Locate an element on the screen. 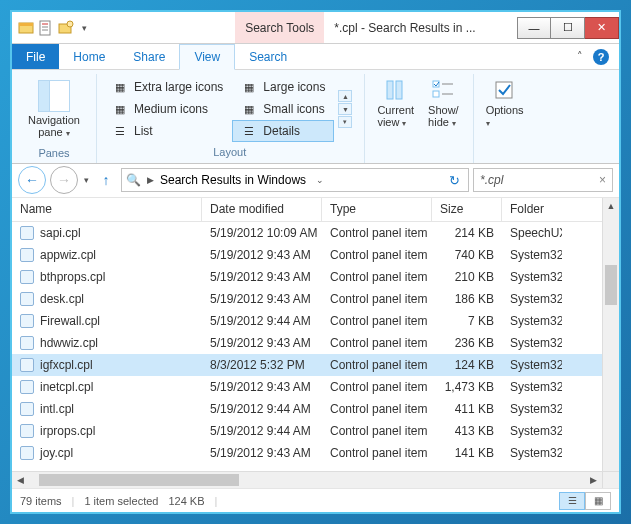  header-date: Date modified is located at coordinates (262, 210).